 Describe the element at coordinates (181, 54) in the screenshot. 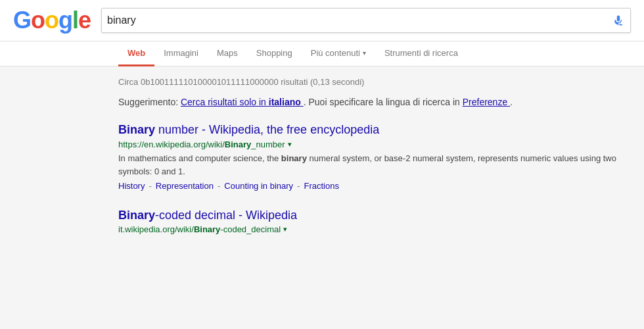

I see `nav-item-immagini: Immagini` at that location.